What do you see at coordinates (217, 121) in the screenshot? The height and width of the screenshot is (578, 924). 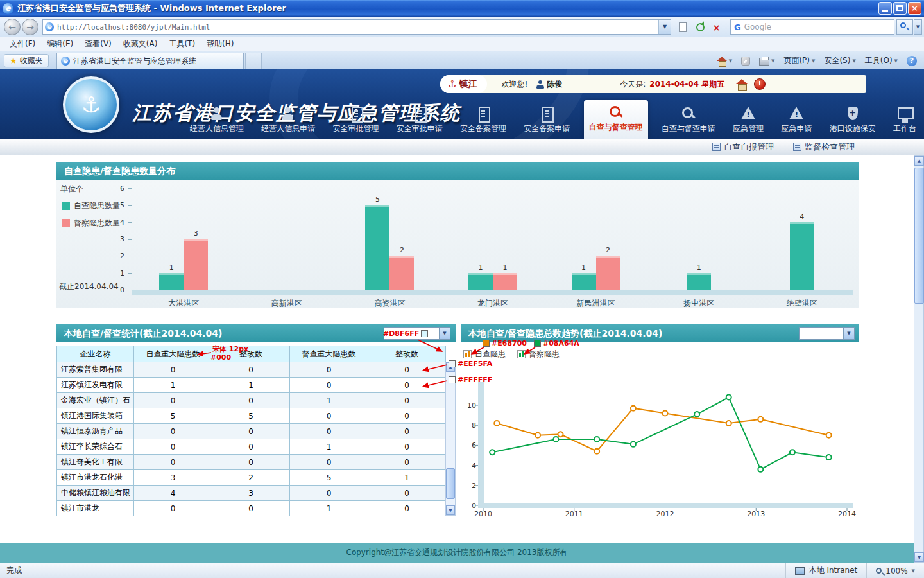 I see `nav-item: 经营人信息管理` at bounding box center [217, 121].